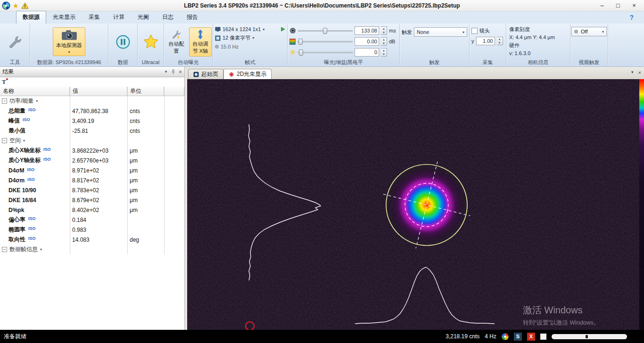  I want to click on status-ready-text: 准备就绪, so click(15, 336).